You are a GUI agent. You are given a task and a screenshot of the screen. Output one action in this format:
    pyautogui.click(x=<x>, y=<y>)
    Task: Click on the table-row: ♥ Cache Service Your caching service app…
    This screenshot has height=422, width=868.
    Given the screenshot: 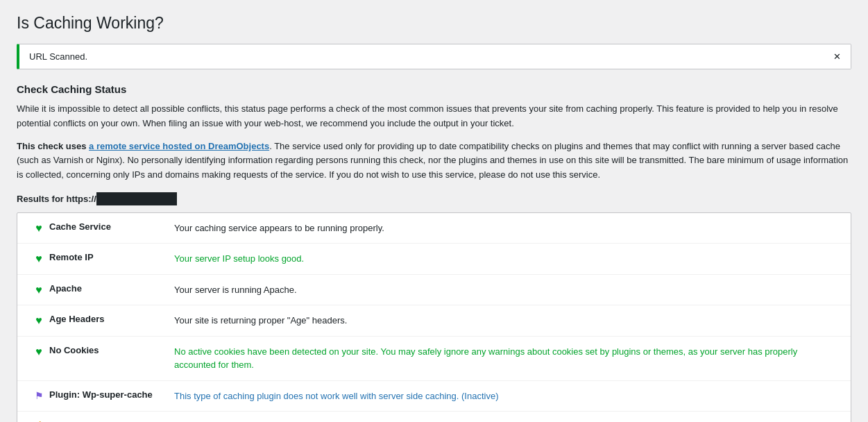 What is the action you would take?
    pyautogui.click(x=434, y=229)
    